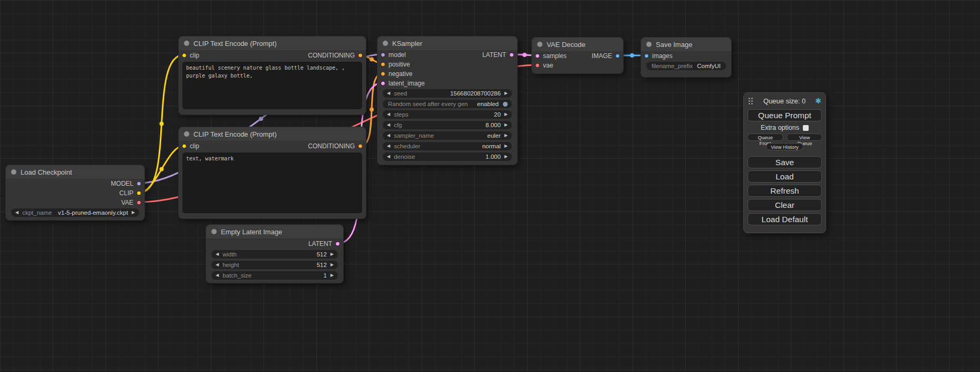  Describe the element at coordinates (75, 172) in the screenshot. I see `node-header: Load Checkpoint` at that location.